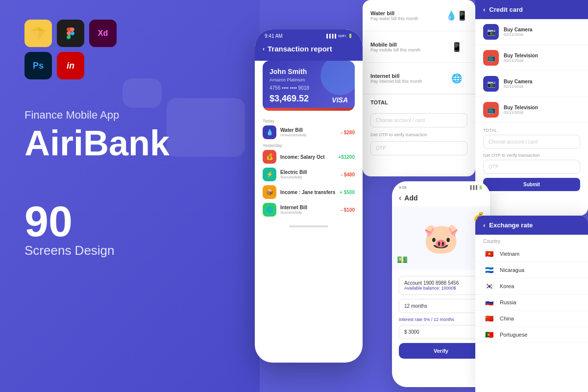  What do you see at coordinates (532, 160) in the screenshot?
I see `credit-form: TOTAL Choose account / card Get OTP to v…` at bounding box center [532, 160].